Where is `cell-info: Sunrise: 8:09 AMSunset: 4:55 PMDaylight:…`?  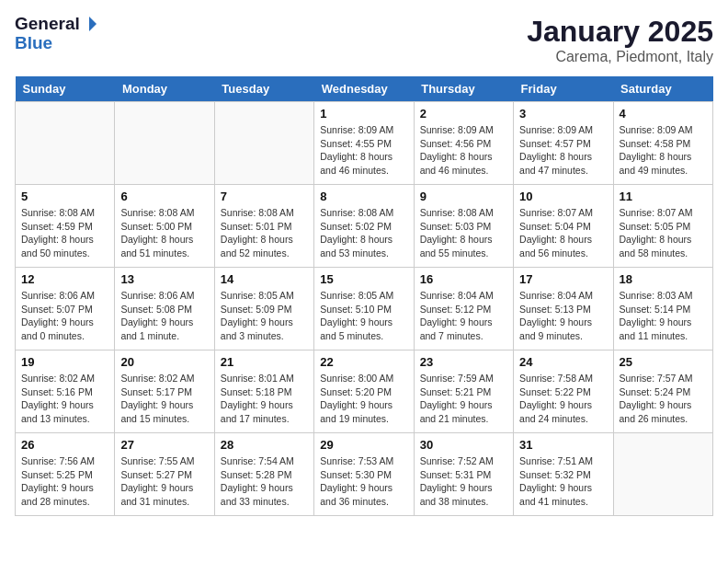 cell-info: Sunrise: 8:09 AMSunset: 4:55 PMDaylight:… is located at coordinates (364, 151).